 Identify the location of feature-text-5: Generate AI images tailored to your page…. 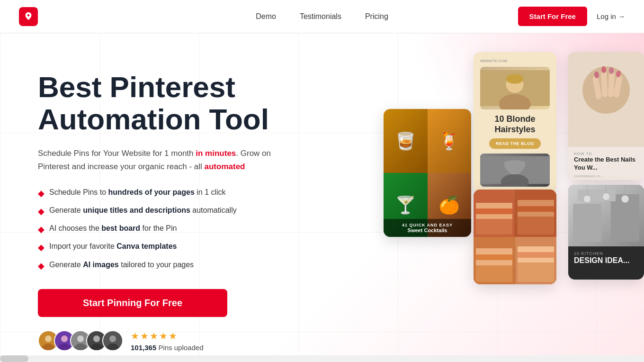
(121, 265).